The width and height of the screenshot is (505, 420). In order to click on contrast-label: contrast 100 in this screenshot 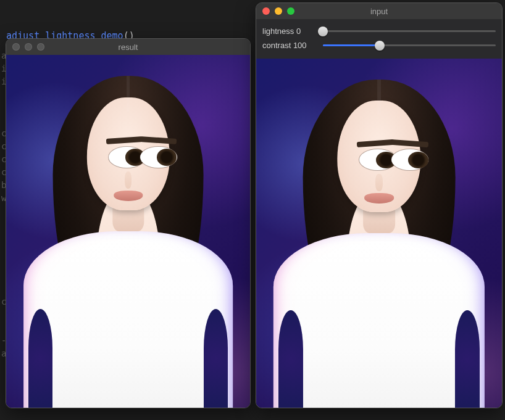, I will do `click(290, 46)`.